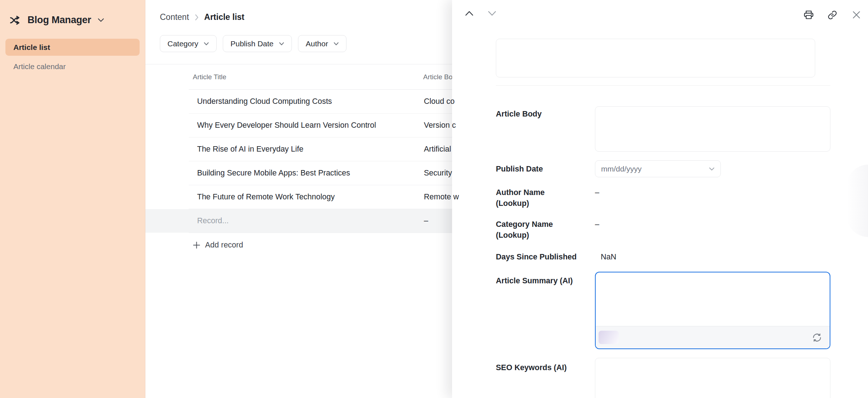  I want to click on days-since-published-value: NaN, so click(605, 257).